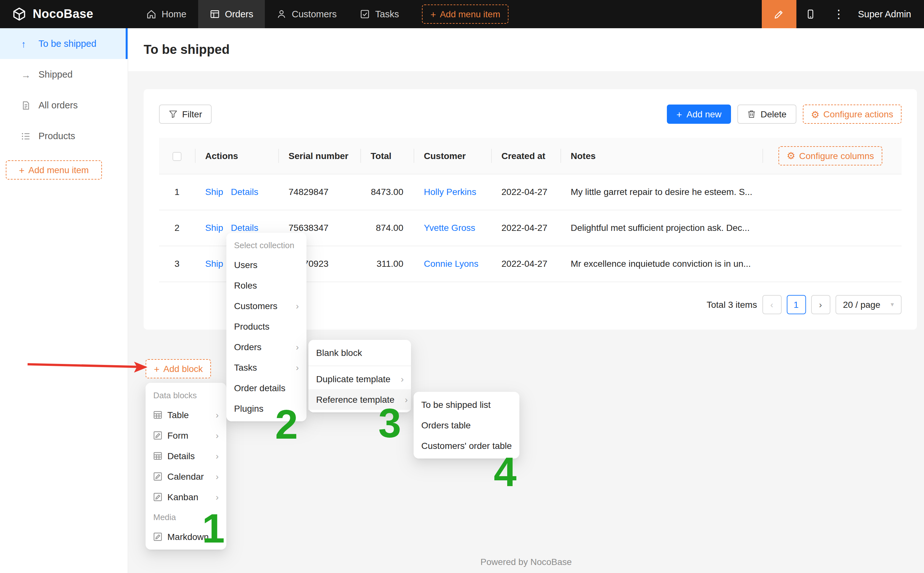 This screenshot has height=573, width=924. What do you see at coordinates (796, 304) in the screenshot?
I see `pagination-page-1: 1` at bounding box center [796, 304].